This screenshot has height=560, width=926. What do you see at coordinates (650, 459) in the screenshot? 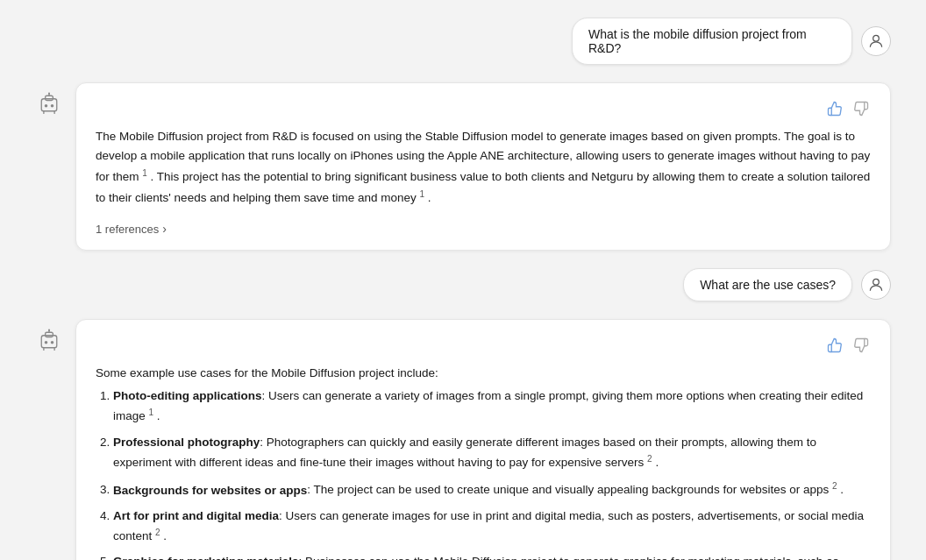
I see `sup-2b: 2` at bounding box center [650, 459].